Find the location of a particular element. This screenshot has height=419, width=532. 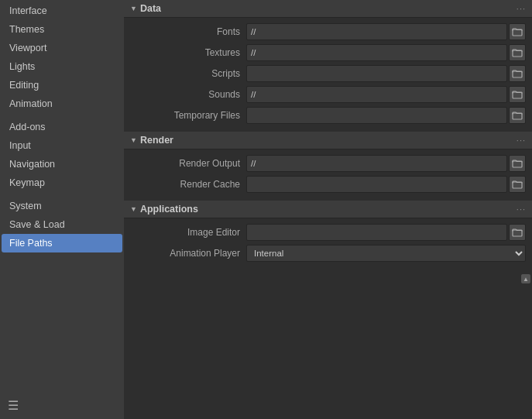

animation-player-select: InternalExternal is located at coordinates (386, 253).